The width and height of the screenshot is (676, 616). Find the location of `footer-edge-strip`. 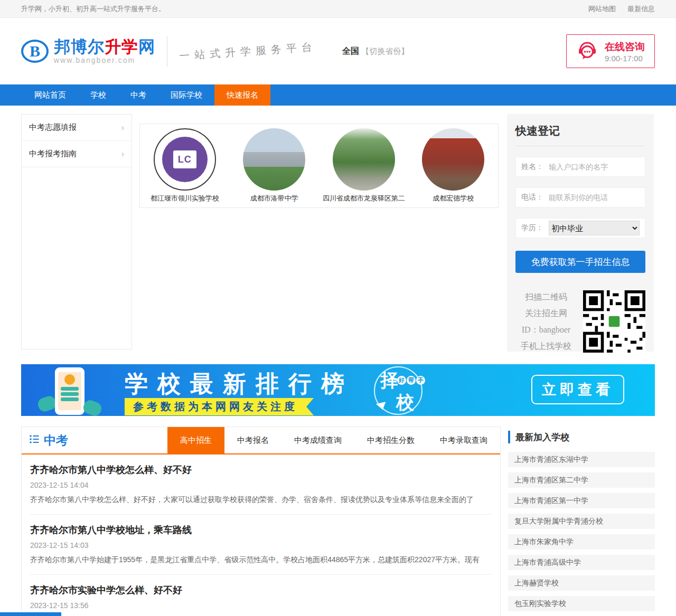

footer-edge-strip is located at coordinates (31, 614).